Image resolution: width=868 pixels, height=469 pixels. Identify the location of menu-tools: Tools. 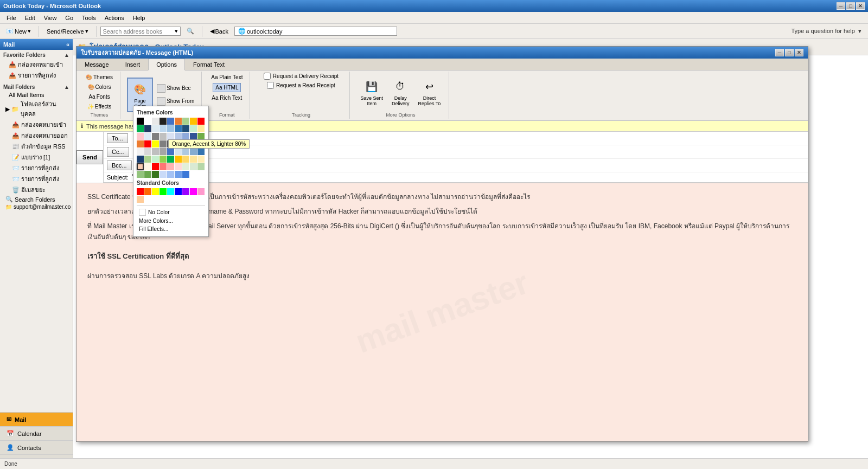
(89, 18).